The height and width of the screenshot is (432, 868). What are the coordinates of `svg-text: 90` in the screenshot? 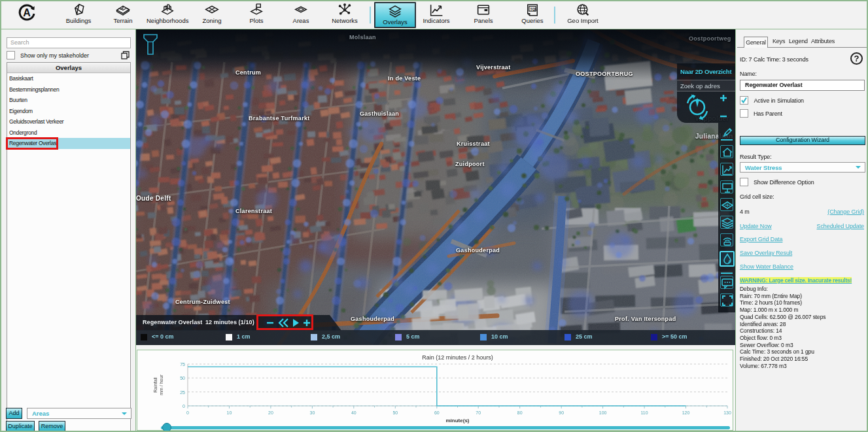 It's located at (561, 413).